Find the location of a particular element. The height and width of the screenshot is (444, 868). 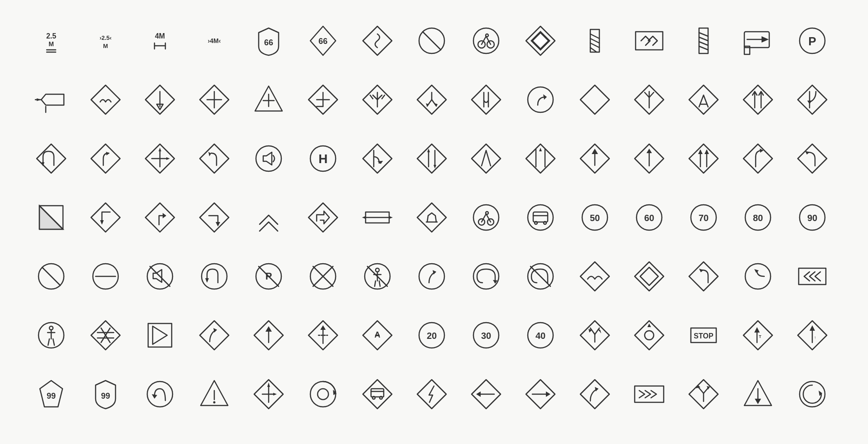

bicycle-route is located at coordinates (486, 41).